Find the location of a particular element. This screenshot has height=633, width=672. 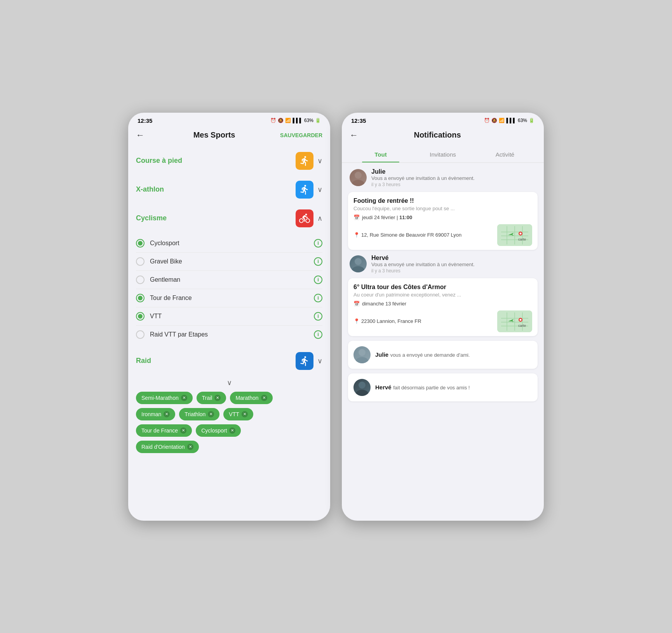

sub-item-gravelbike: Gravel Bike i is located at coordinates (229, 262).